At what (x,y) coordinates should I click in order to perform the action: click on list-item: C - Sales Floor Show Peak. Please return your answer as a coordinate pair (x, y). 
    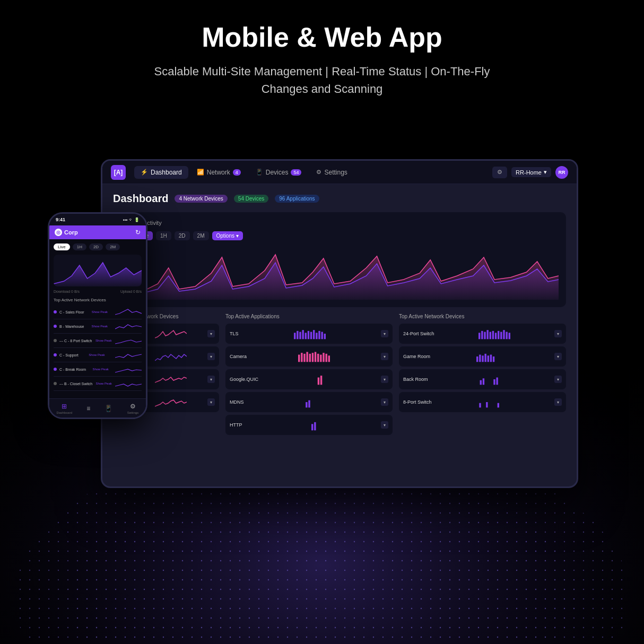
    Looking at the image, I should click on (98, 312).